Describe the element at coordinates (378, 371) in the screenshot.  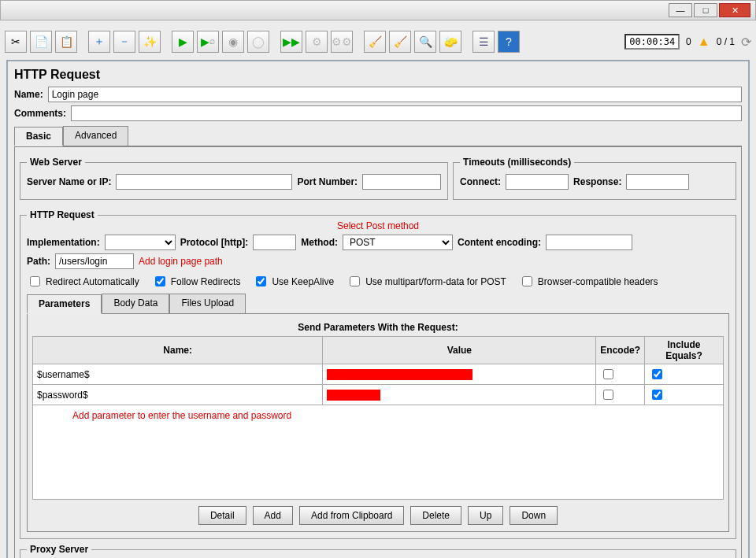
I see `parameters-table: Name: Value Encode? Include Equals? $use…` at that location.